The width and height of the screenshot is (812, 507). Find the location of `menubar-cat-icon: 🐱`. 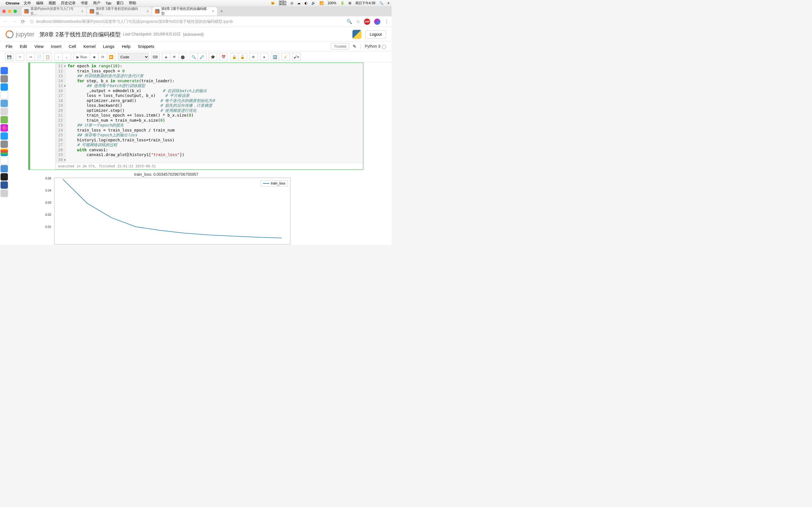

menubar-cat-icon: 🐱 is located at coordinates (273, 3).